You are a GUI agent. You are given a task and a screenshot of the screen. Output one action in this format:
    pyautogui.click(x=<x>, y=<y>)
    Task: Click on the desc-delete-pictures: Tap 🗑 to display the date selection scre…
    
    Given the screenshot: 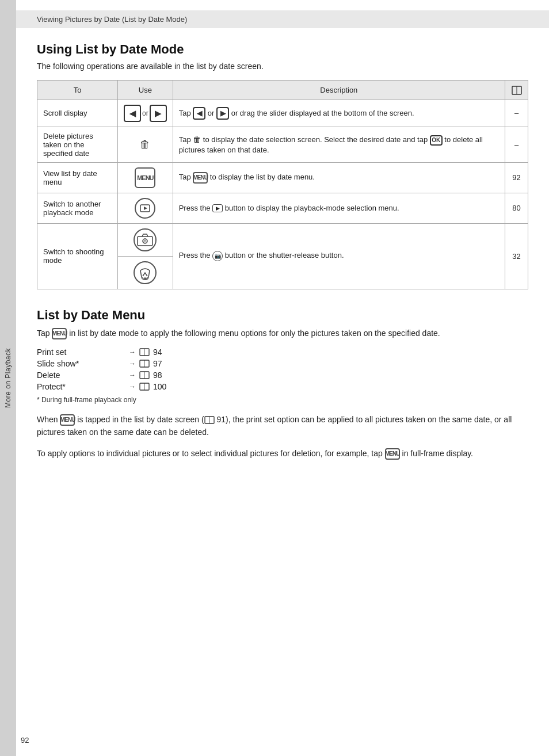 What is the action you would take?
    pyautogui.click(x=338, y=144)
    